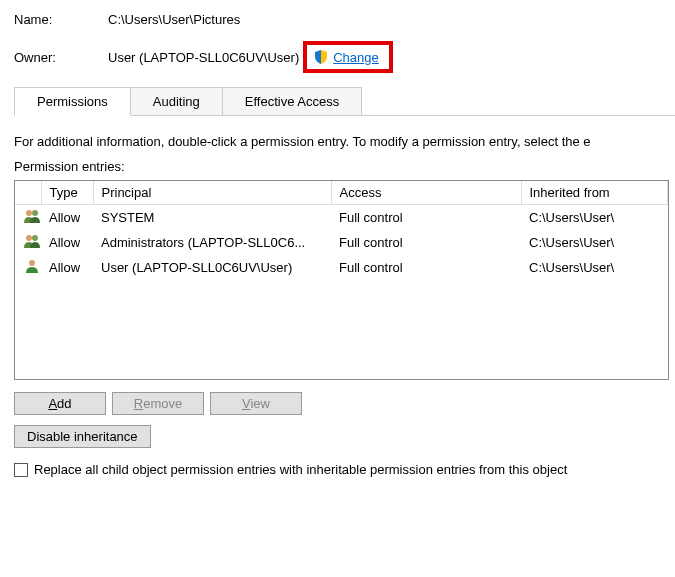 The image size is (675, 577). What do you see at coordinates (594, 193) in the screenshot?
I see `column-inherited: Inherited from` at bounding box center [594, 193].